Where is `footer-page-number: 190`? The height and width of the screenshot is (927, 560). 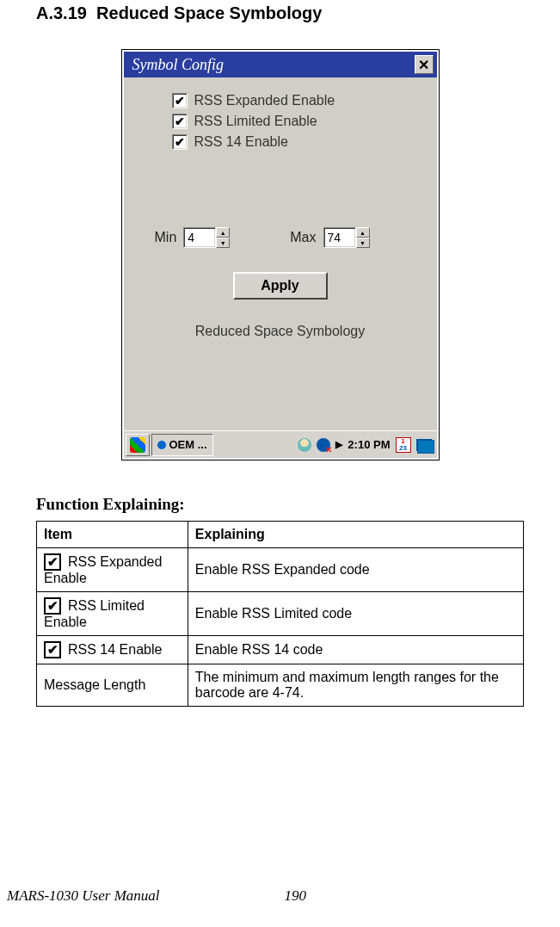
footer-page-number: 190 is located at coordinates (296, 896).